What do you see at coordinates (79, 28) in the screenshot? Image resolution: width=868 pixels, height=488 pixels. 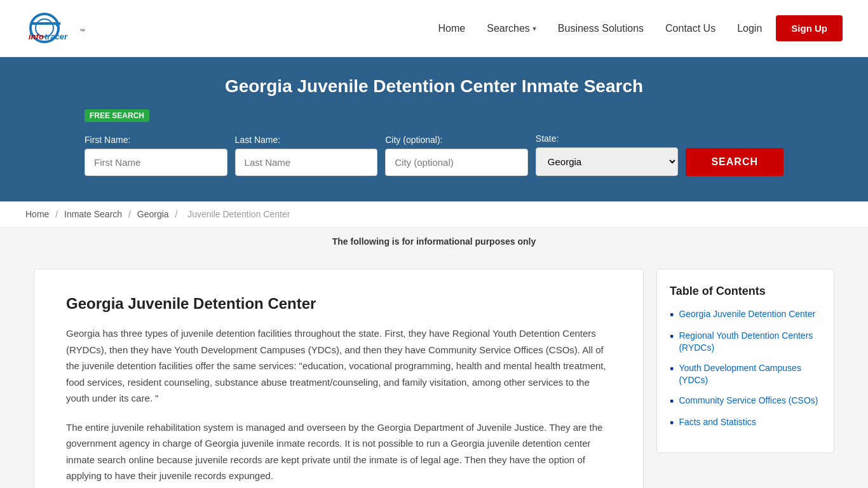 I see `logo-svg: info tracer ™` at bounding box center [79, 28].